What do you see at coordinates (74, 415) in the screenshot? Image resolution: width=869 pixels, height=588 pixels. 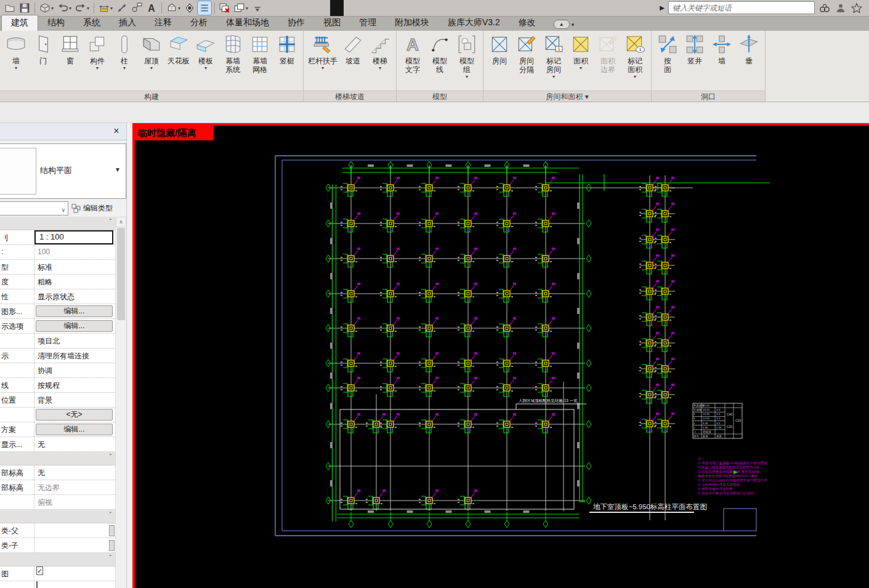 I see `edit-button: <无>` at bounding box center [74, 415].